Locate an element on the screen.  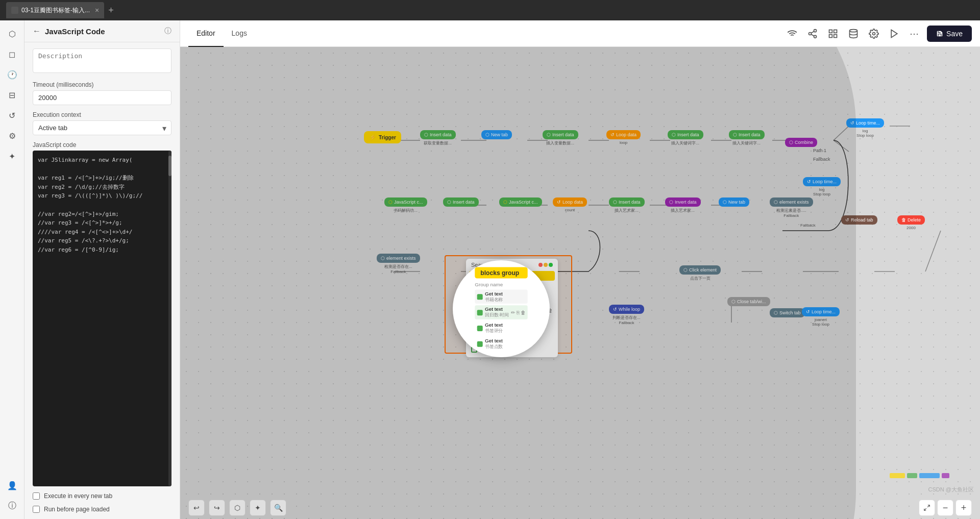
panel-title: JavaScript Code is located at coordinates (103, 32).